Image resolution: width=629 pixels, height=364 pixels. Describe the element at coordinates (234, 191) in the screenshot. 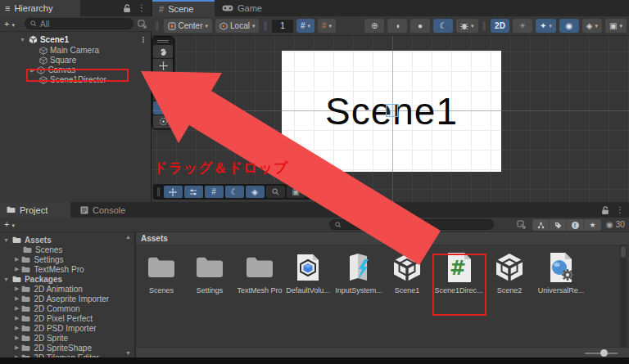

I see `overlay-lighting-button: ☾` at that location.